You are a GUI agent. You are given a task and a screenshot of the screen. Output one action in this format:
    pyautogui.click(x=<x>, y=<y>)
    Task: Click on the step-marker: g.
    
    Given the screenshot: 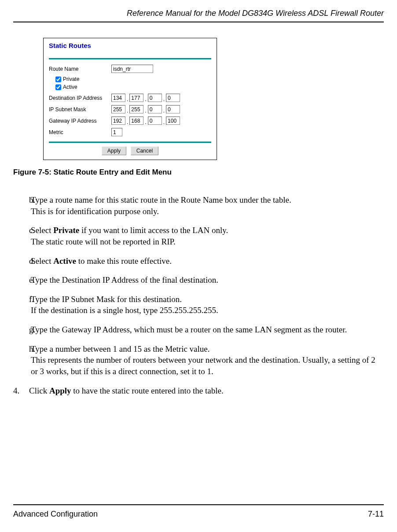 What is the action you would take?
    pyautogui.click(x=22, y=330)
    